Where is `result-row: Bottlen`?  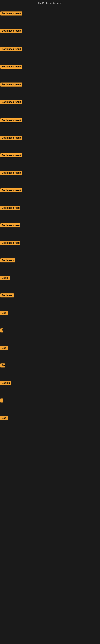
result-row: Bottlen is located at coordinates (6, 384).